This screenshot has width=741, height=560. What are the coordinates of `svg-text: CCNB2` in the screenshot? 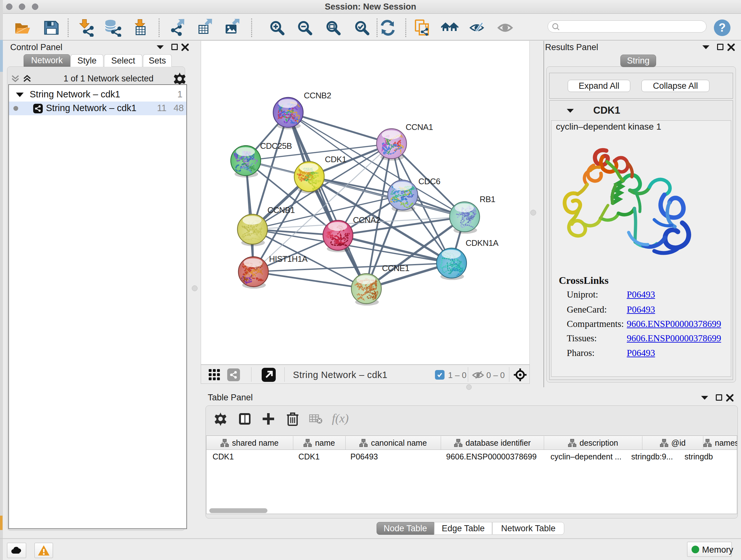 It's located at (318, 96).